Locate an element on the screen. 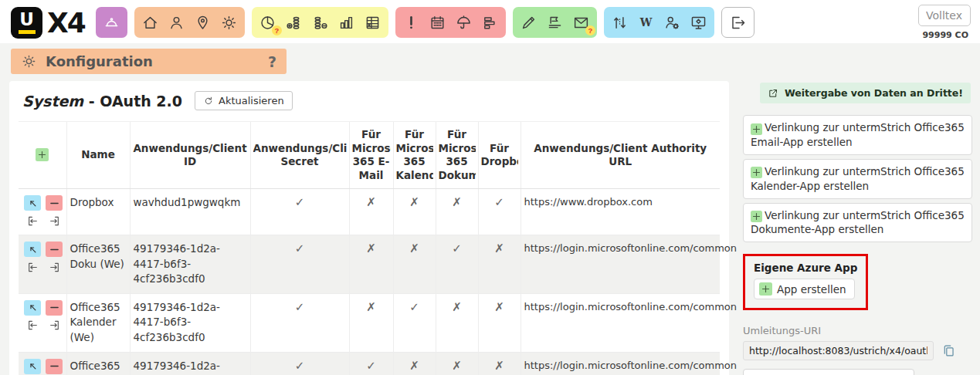 This screenshot has height=375, width=980. column-header: Anwendungs/Client ID is located at coordinates (190, 156).